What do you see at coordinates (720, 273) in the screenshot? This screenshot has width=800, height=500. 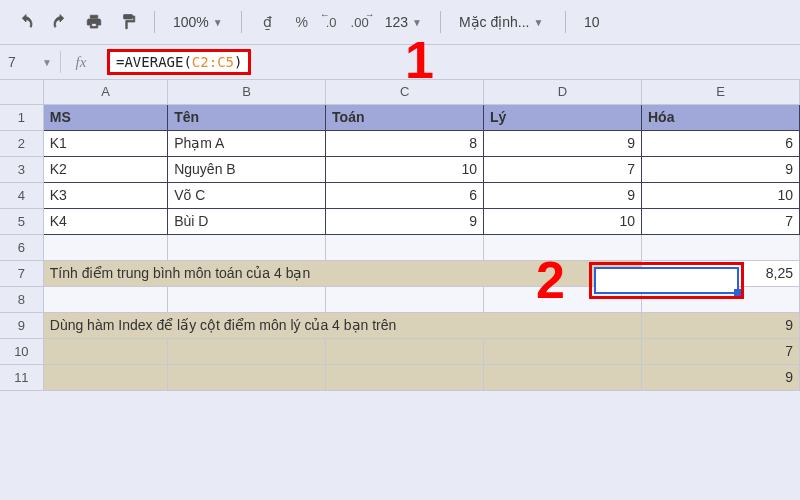 I see `cell-active: 8,25` at bounding box center [720, 273].